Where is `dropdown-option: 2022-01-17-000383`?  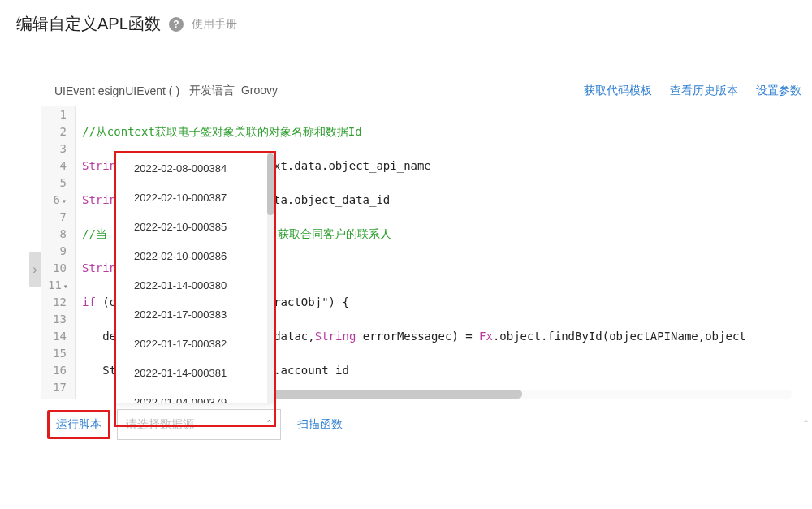
dropdown-option: 2022-01-17-000383 is located at coordinates (195, 314).